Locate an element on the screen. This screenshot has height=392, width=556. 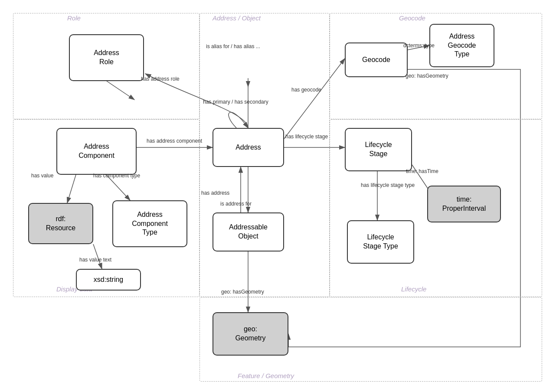
arrow-label-has-address-component: has address component is located at coordinates (174, 141).